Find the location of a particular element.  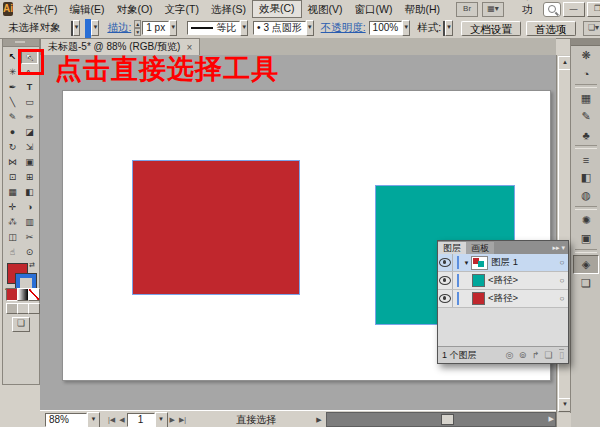

zoom-tool: ⊙ is located at coordinates (30, 252).